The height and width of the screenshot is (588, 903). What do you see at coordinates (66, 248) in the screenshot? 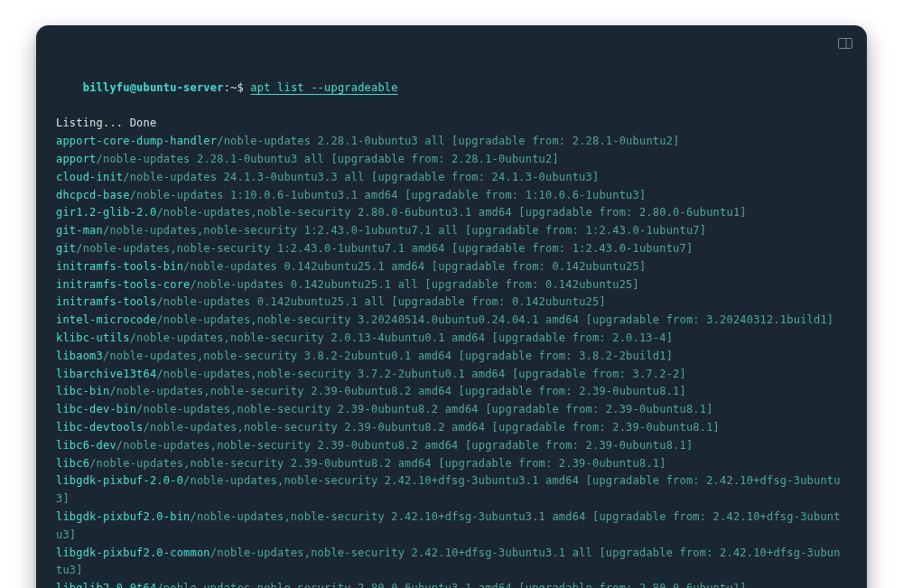
I see `package-name: git` at bounding box center [66, 248].